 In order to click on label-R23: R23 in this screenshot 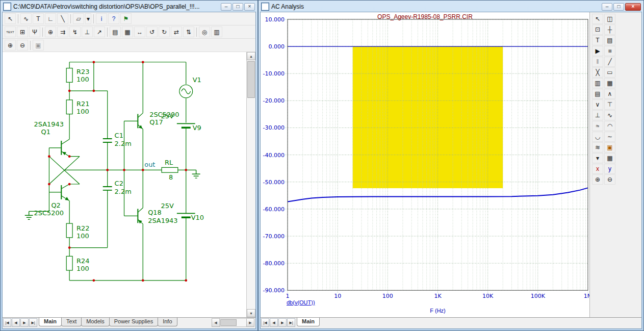, I will do `click(83, 72)`.